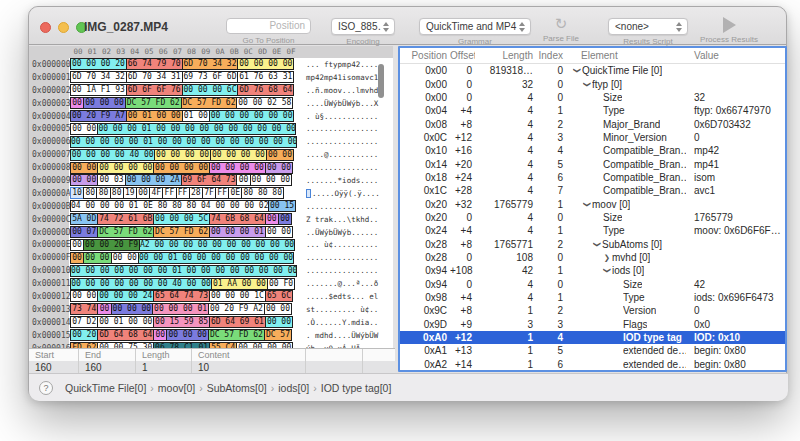 Image resolution: width=800 pixels, height=441 pixels. Describe the element at coordinates (592, 310) in the screenshot. I see `table-row: 0x9C+812Version0` at that location.